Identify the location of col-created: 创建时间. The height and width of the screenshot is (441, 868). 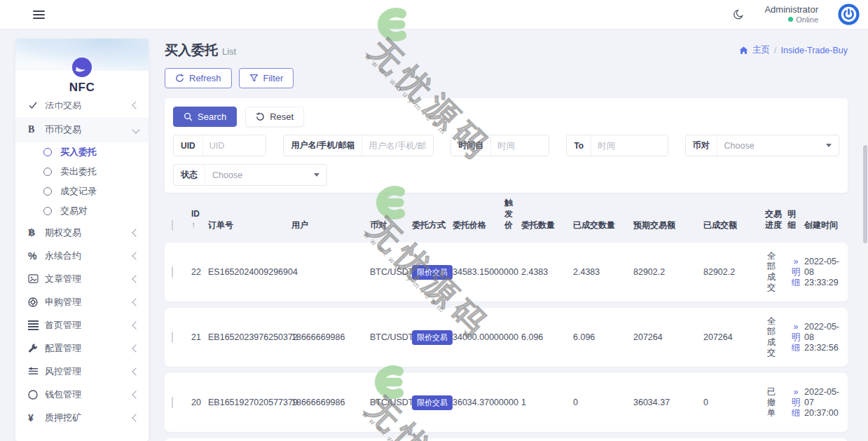
(826, 225).